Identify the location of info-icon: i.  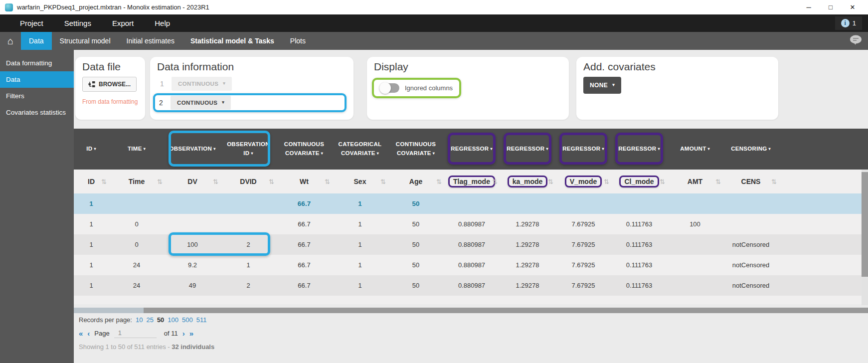
(846, 23).